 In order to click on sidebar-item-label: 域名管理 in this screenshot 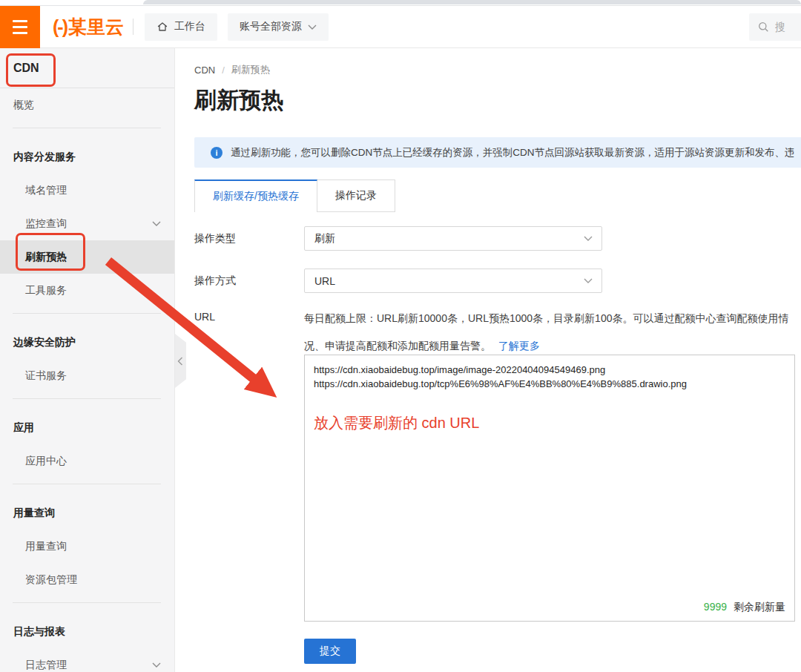, I will do `click(46, 191)`.